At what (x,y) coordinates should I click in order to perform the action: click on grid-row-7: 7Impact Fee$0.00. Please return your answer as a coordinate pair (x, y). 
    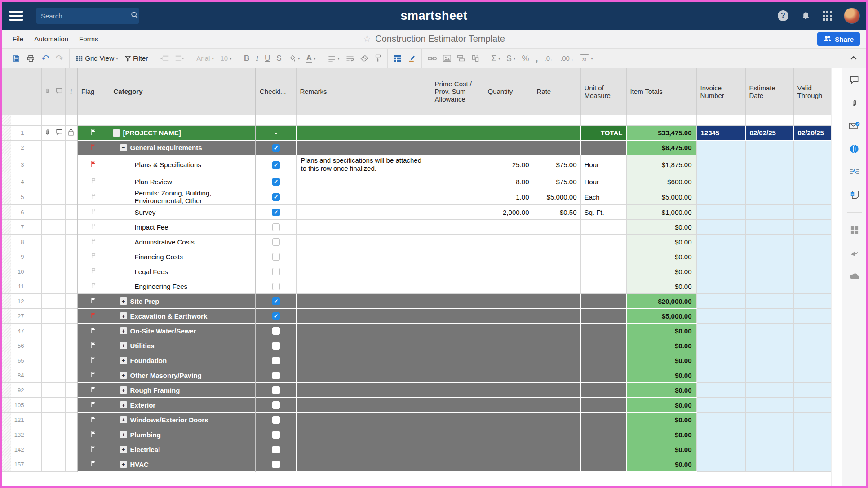
    Looking at the image, I should click on (418, 227).